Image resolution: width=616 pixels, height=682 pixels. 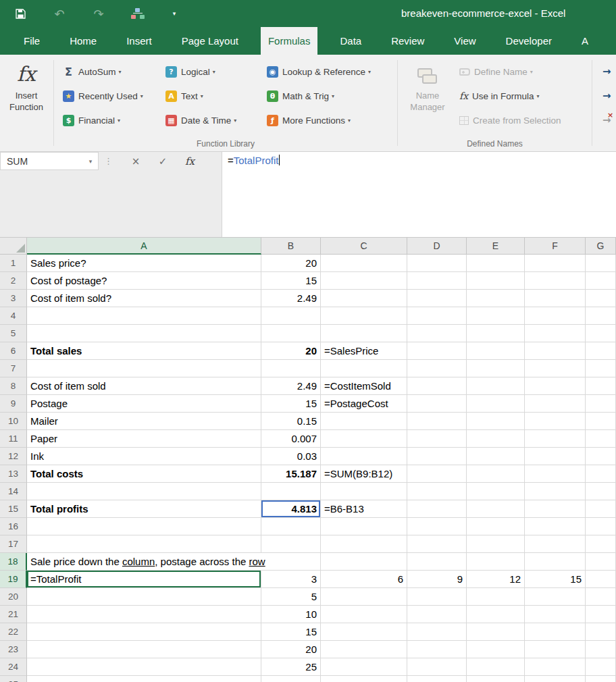 What do you see at coordinates (291, 439) in the screenshot?
I see `cell-b11: 0.007` at bounding box center [291, 439].